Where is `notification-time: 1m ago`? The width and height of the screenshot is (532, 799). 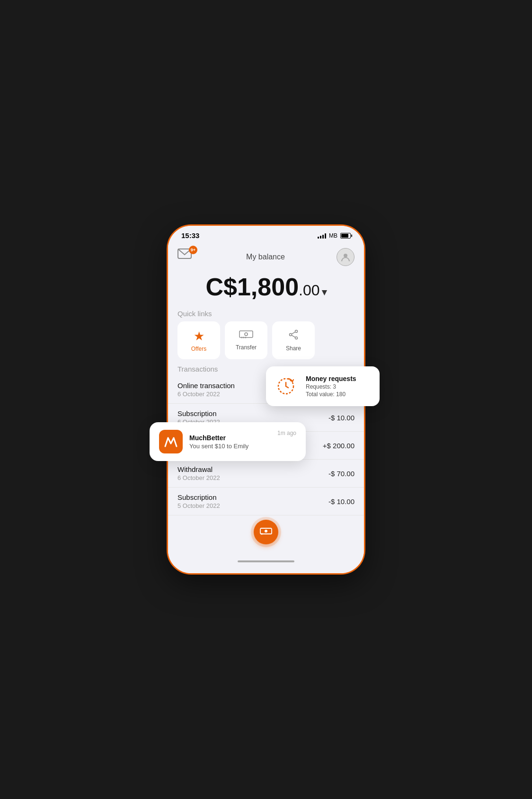
notification-time: 1m ago is located at coordinates (287, 433).